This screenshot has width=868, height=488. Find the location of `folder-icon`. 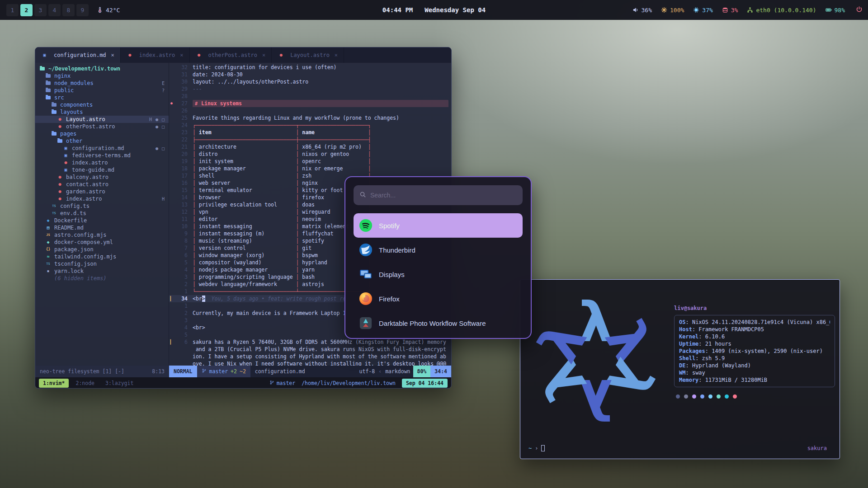

folder-icon is located at coordinates (48, 76).